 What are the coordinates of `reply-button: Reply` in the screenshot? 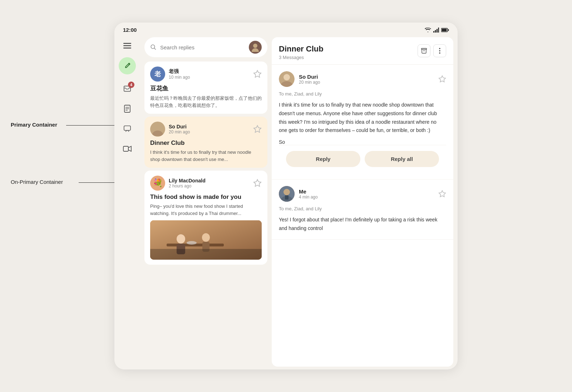 It's located at (323, 159).